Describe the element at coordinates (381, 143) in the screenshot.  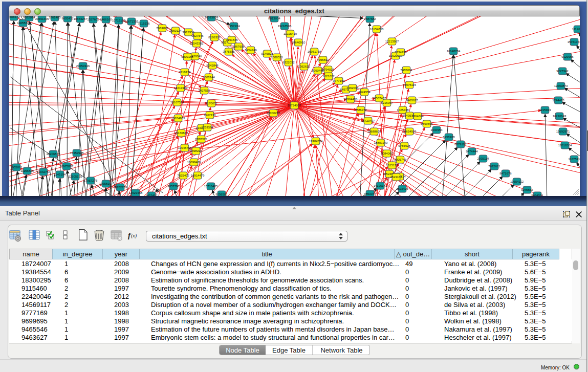
I see `svg-text: 18807249` at that location.